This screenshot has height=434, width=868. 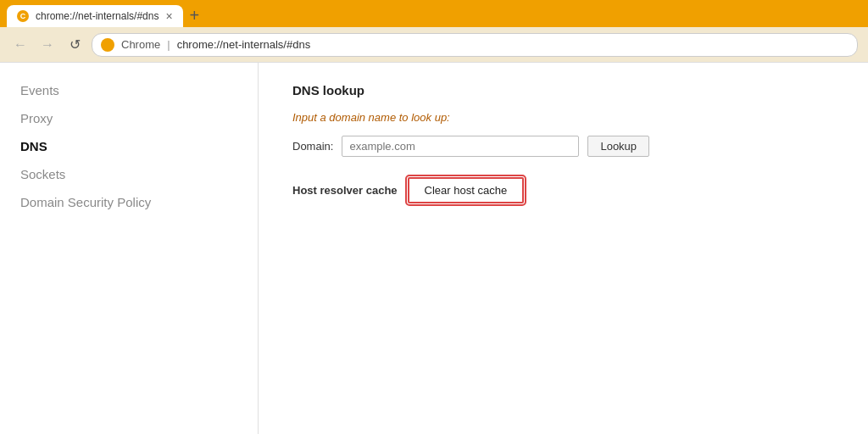 I want to click on tab-favicon: C, so click(x=23, y=16).